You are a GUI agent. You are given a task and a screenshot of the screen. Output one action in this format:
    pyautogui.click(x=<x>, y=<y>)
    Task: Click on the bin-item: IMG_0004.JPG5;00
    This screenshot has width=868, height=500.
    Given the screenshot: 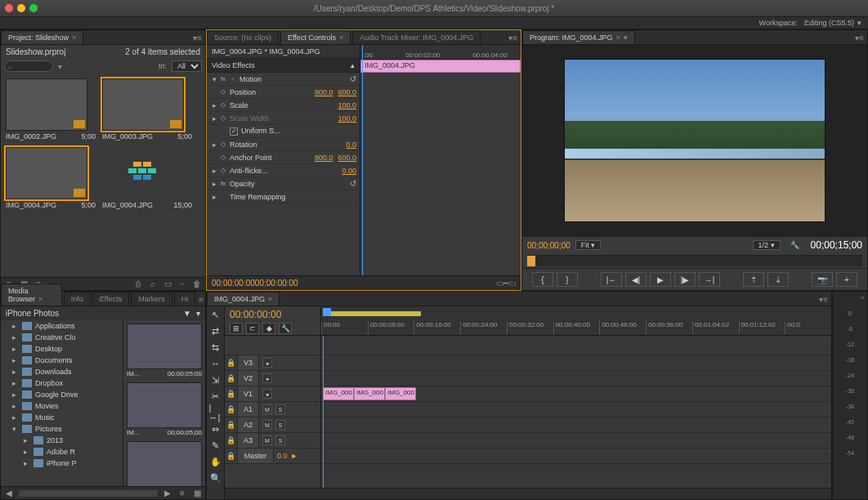 What is the action you would take?
    pyautogui.click(x=51, y=178)
    